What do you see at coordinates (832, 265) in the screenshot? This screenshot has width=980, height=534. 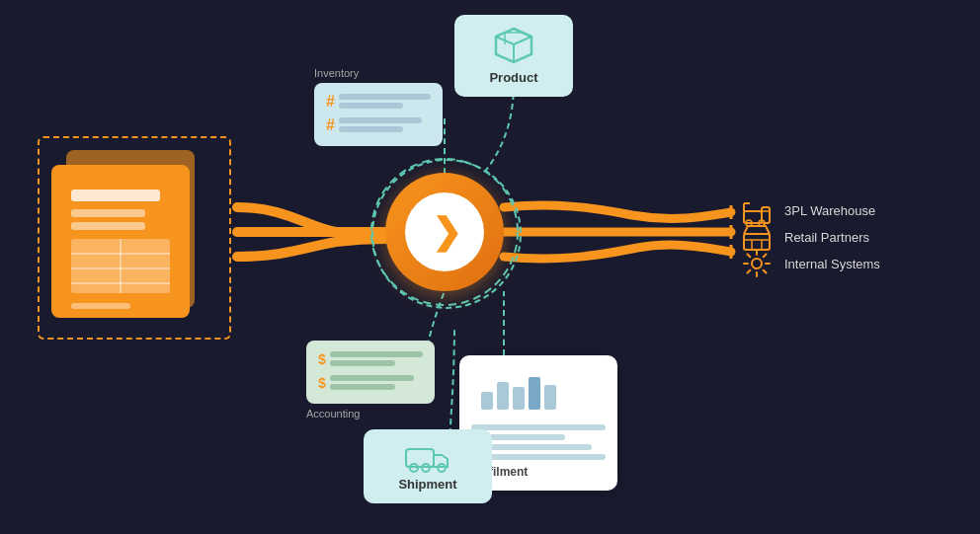 I see `internal-label: Internal Systems` at bounding box center [832, 265].